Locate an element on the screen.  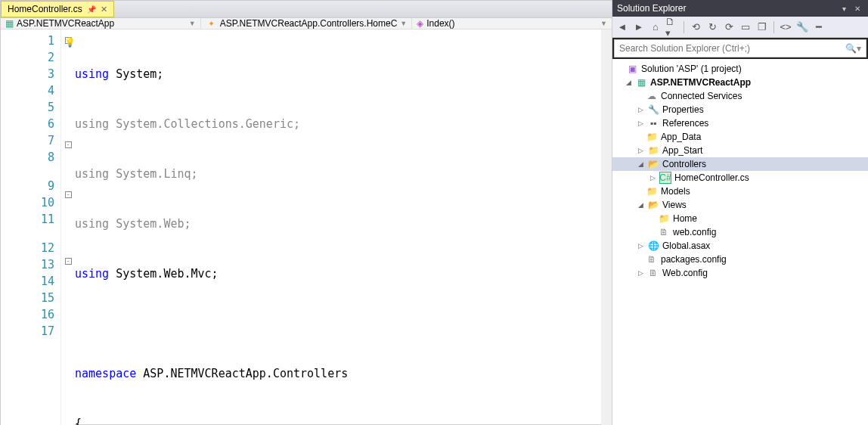
showall-icon: ▭ is located at coordinates (746, 27).